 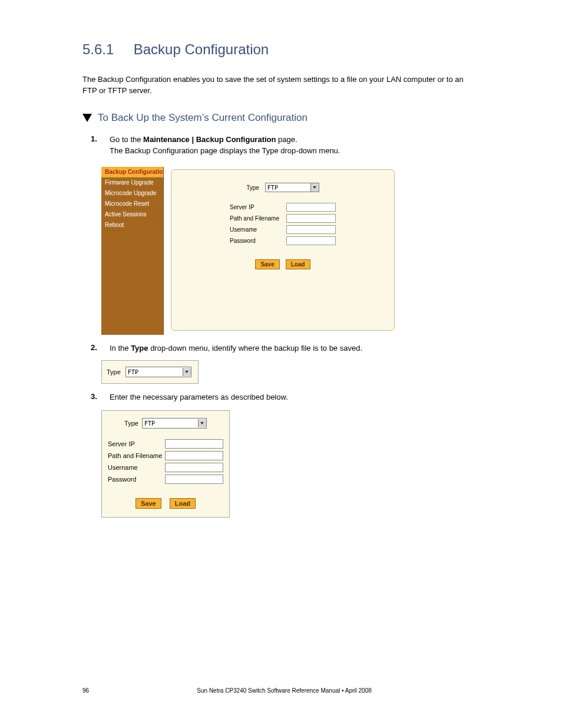 I want to click on intro-paragraph: The Backup Configuration enables you to …, so click(x=281, y=85).